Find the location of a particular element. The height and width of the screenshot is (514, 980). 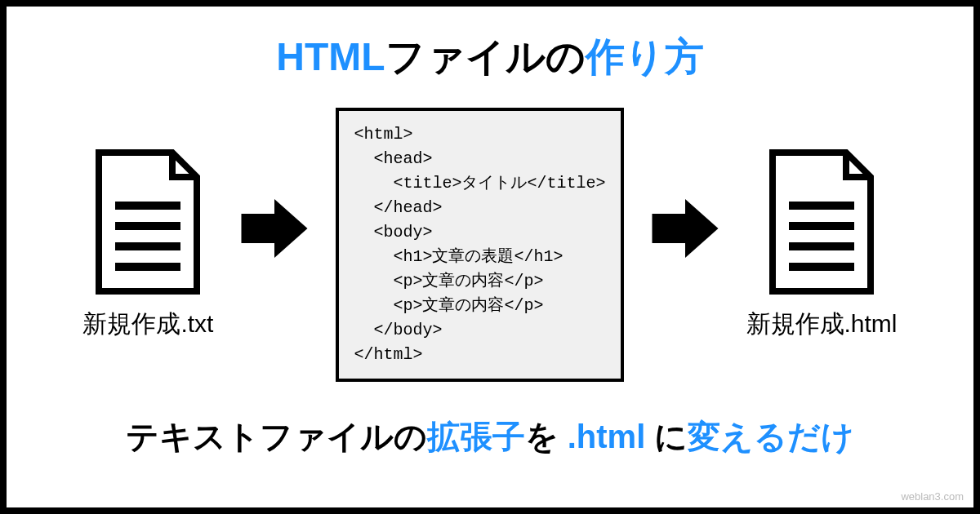

title-part1: HTML is located at coordinates (330, 57).